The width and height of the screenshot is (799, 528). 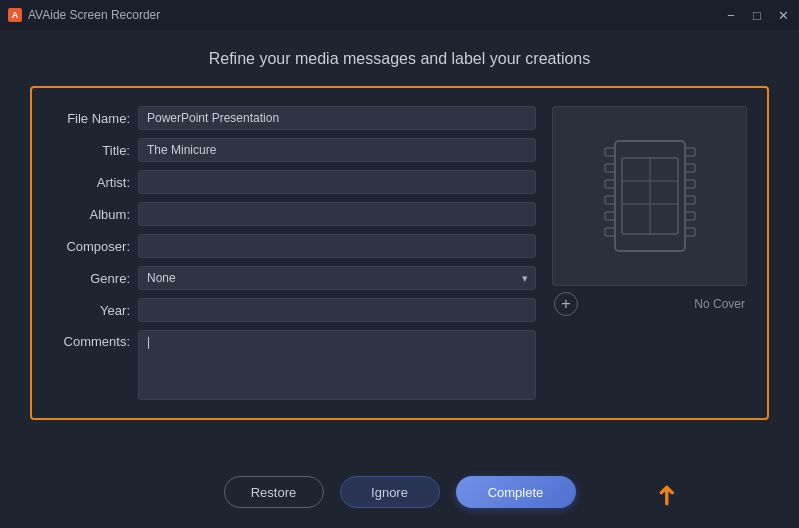 What do you see at coordinates (783, 15) in the screenshot?
I see `close-button: ✕` at bounding box center [783, 15].